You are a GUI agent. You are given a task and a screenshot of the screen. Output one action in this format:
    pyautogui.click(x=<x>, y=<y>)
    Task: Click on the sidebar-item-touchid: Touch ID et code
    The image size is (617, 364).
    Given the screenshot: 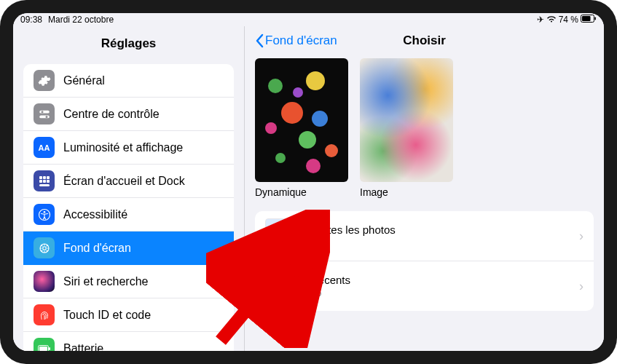 What is the action you would take?
    pyautogui.click(x=128, y=315)
    